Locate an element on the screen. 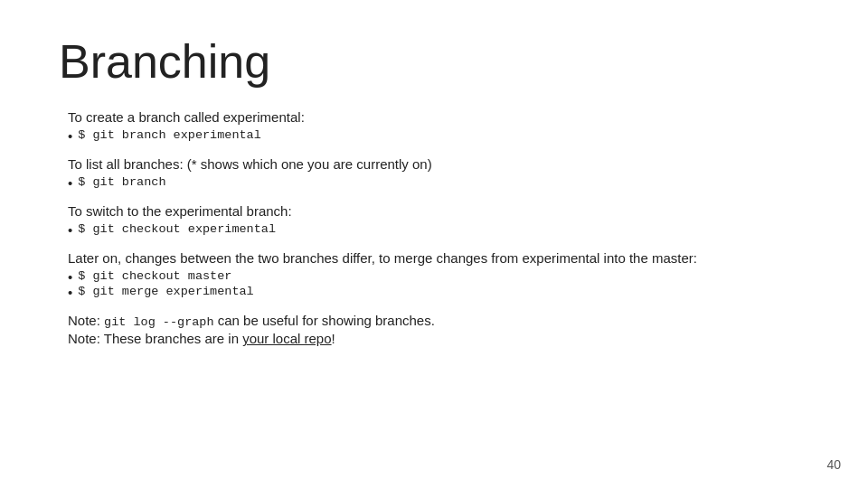 The image size is (868, 488). bullet-item: • $ git branch experimental is located at coordinates (439, 136).